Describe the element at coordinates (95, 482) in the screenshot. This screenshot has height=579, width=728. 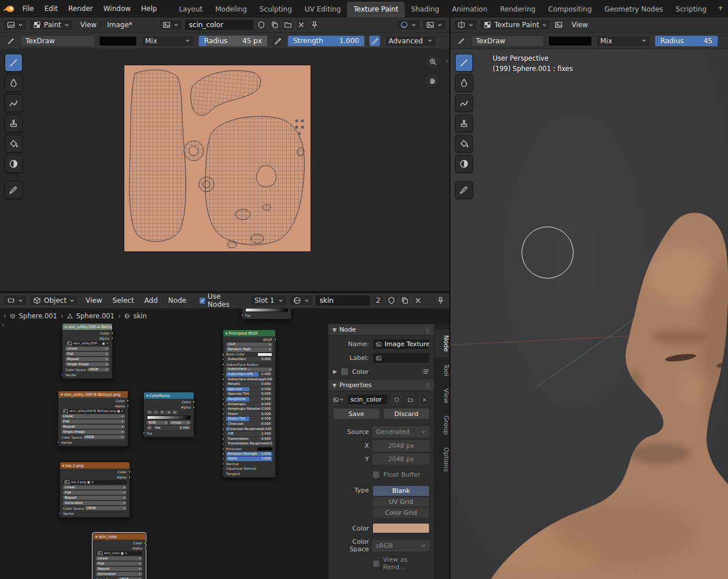
I see `node-image-field: liss 2.png▣ ×` at that location.